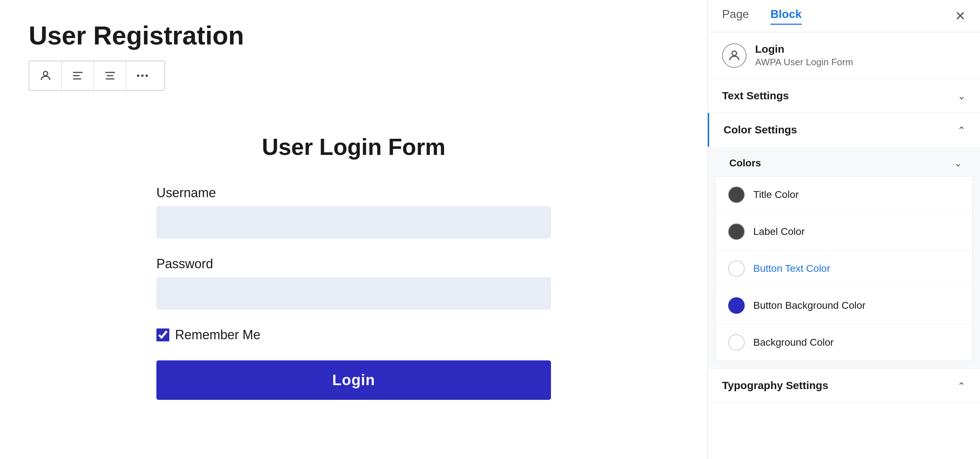  Describe the element at coordinates (844, 268) in the screenshot. I see `button-text-color-item: Button Text Color` at that location.